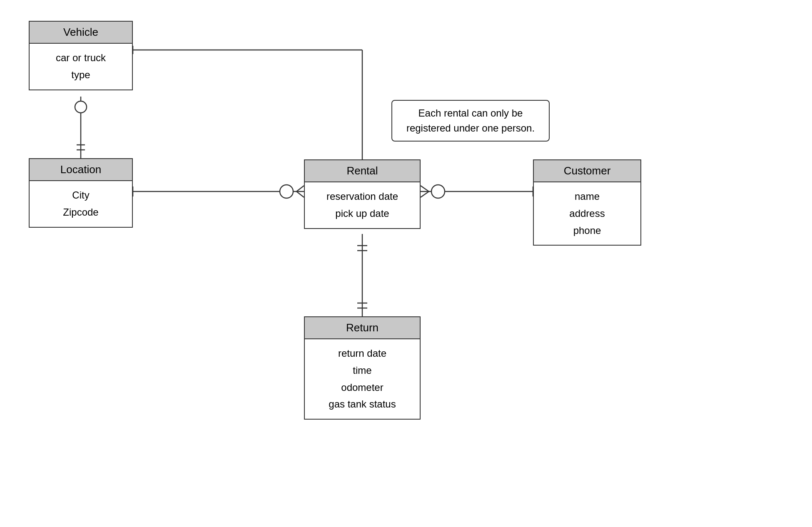 The width and height of the screenshot is (812, 527). I want to click on customer-body: name address phone, so click(587, 214).